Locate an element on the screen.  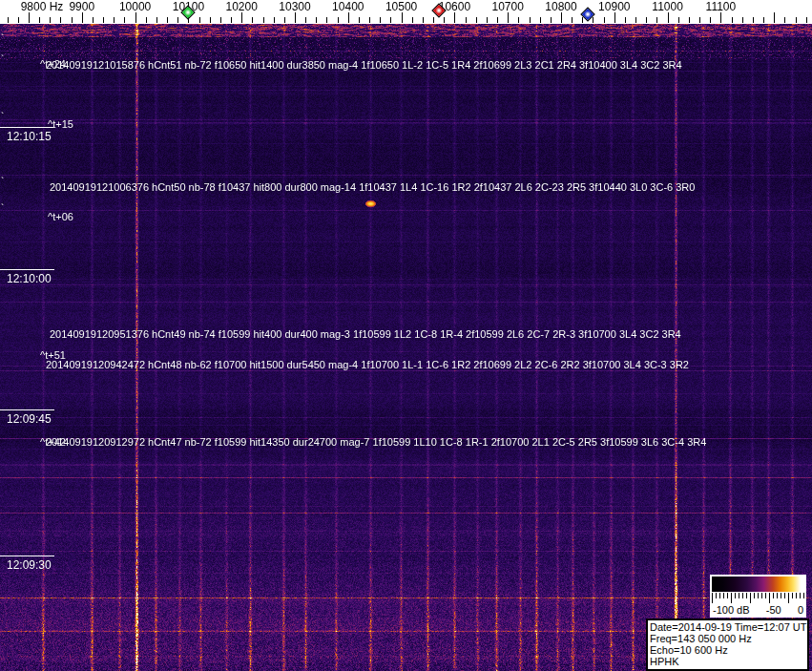
scale-label-mid: -50 is located at coordinates (774, 611).